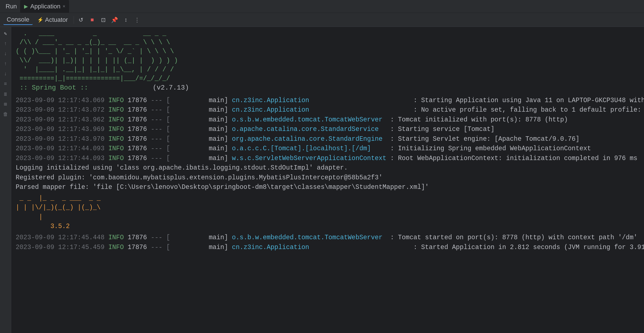 The height and width of the screenshot is (333, 644). Describe the element at coordinates (6, 54) in the screenshot. I see `down-button-1: ↓` at that location.